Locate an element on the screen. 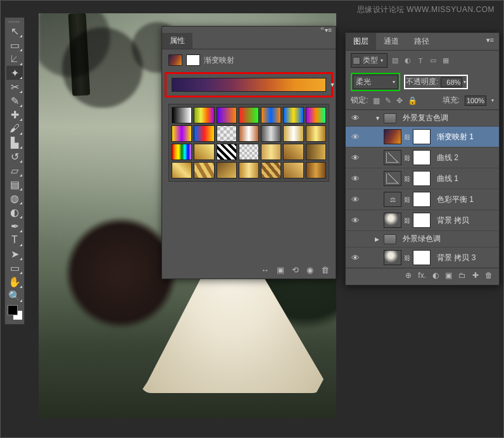  prop-footer-icon-4: 🗑 is located at coordinates (325, 270).